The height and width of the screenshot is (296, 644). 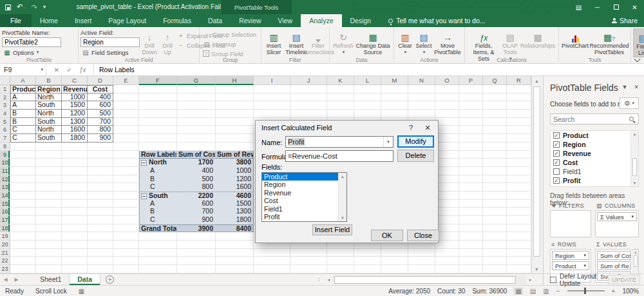 What do you see at coordinates (158, 89) in the screenshot?
I see `cell-F1` at bounding box center [158, 89].